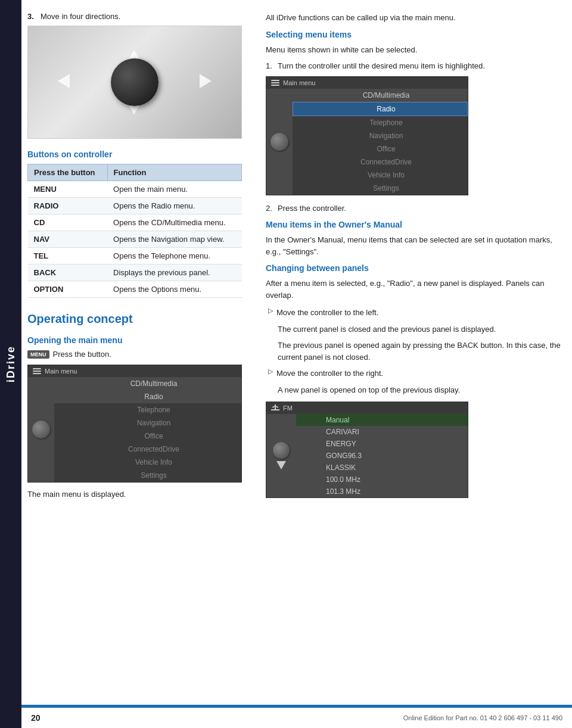 The image size is (572, 728). I want to click on fm-display: FM ManualCARIVARIENERGYGONG96.3KLASSIK10…, so click(367, 450).